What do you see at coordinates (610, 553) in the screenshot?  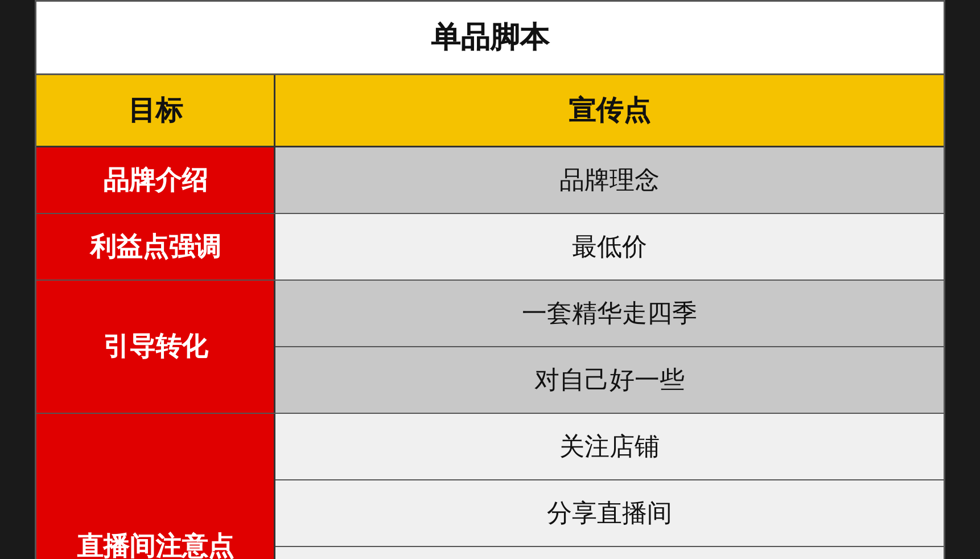 I see `sub-row-3-2: 点赞` at bounding box center [610, 553].